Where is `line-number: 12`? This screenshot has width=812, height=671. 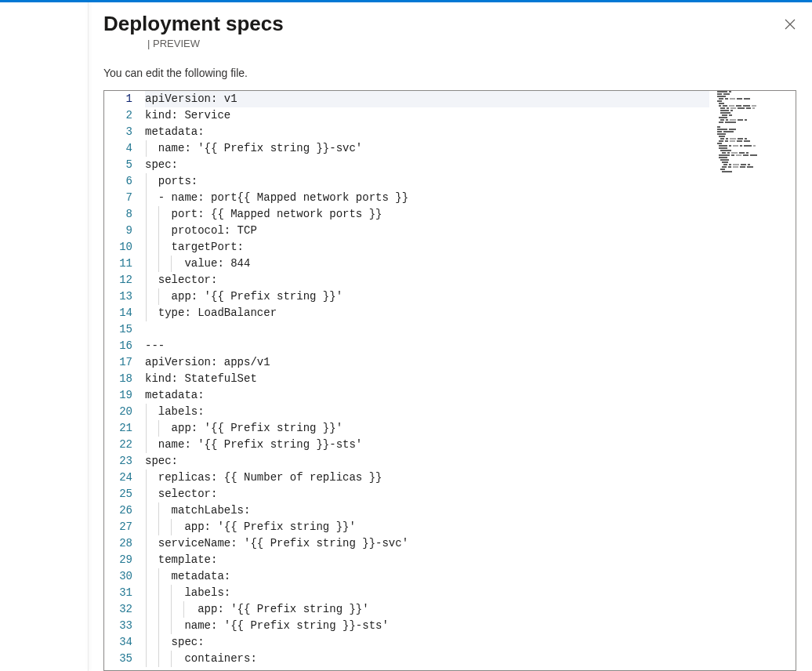 line-number: 12 is located at coordinates (118, 281).